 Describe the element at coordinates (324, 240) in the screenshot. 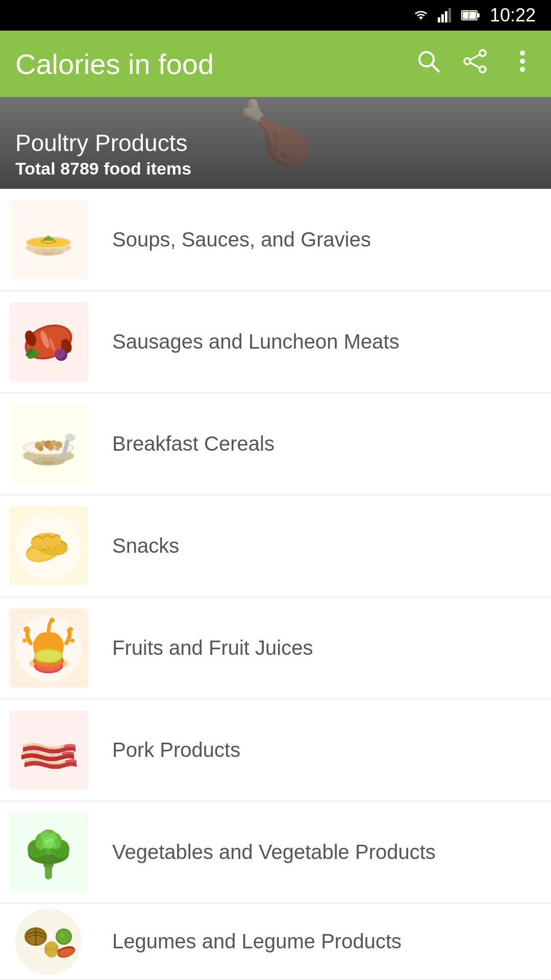

I see `food-item-label: Soups, Sauces, and Gravies` at that location.